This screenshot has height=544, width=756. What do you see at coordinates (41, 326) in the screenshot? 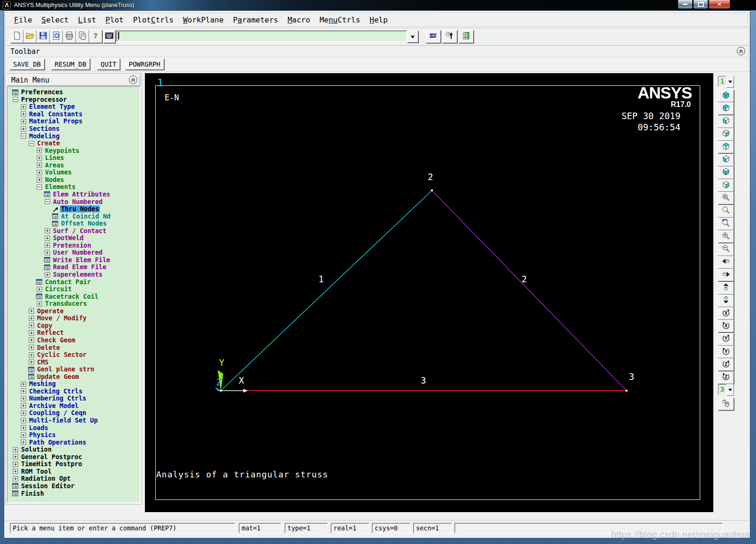
I see `tree-item-copy: Copy` at bounding box center [41, 326].